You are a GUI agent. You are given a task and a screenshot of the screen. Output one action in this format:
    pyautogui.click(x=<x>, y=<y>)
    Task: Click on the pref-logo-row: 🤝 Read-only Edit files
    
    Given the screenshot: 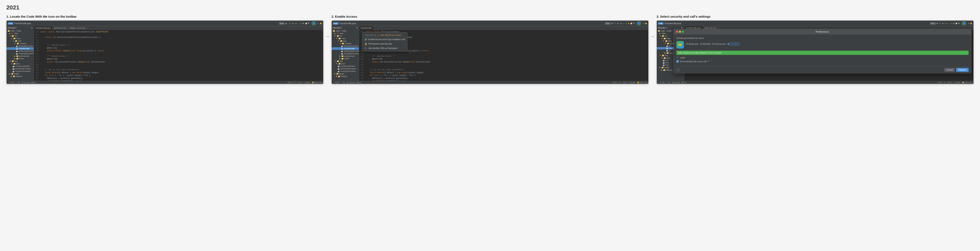 What is the action you would take?
    pyautogui.click(x=822, y=45)
    